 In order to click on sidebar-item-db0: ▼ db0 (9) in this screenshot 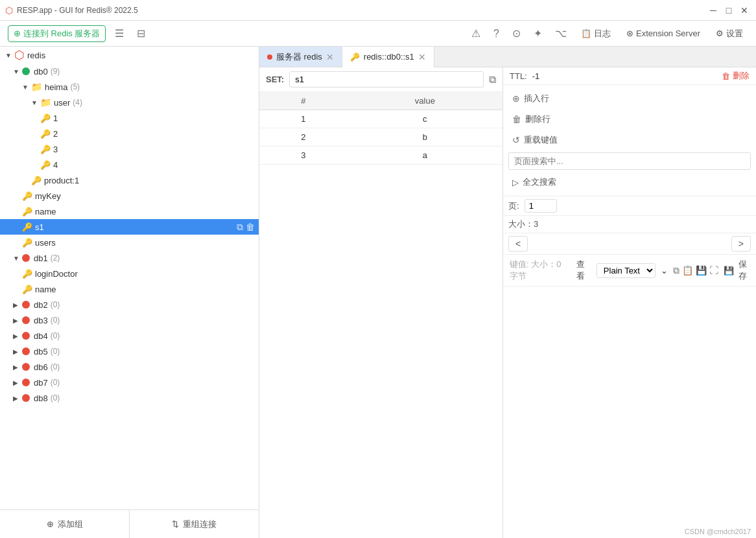, I will do `click(130, 71)`.